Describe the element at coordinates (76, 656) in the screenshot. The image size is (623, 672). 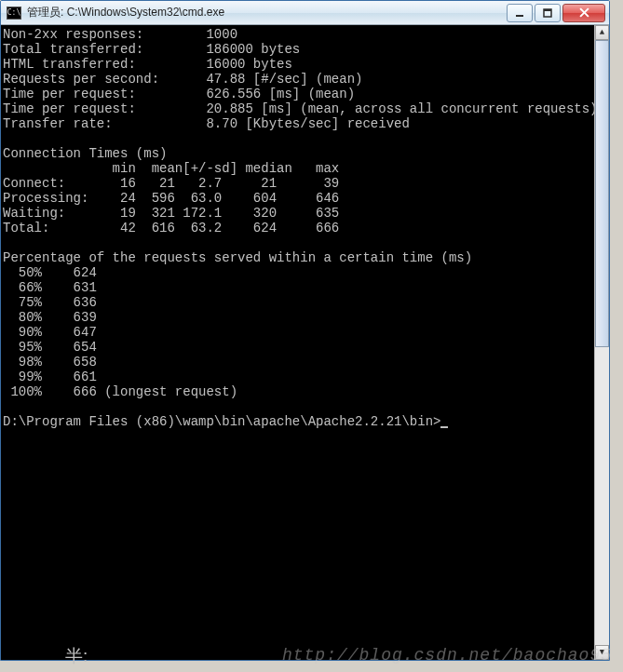
I see `ime-text: 半:` at that location.